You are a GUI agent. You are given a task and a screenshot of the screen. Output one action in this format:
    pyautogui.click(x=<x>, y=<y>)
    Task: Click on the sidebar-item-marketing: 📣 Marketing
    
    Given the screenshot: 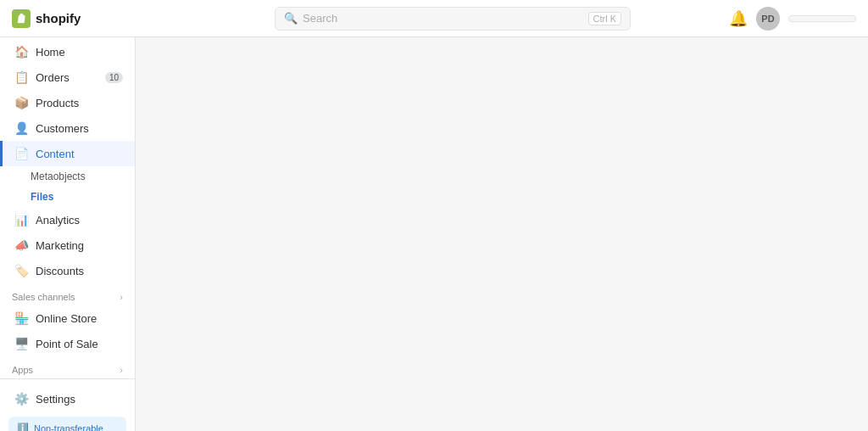 What is the action you would take?
    pyautogui.click(x=68, y=245)
    